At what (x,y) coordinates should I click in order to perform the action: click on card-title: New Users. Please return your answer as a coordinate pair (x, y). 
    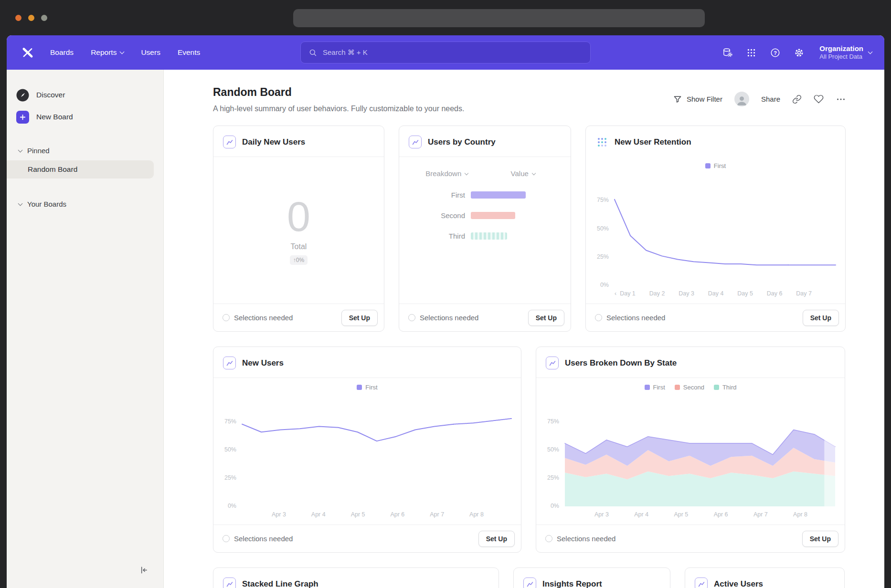
    Looking at the image, I should click on (263, 363).